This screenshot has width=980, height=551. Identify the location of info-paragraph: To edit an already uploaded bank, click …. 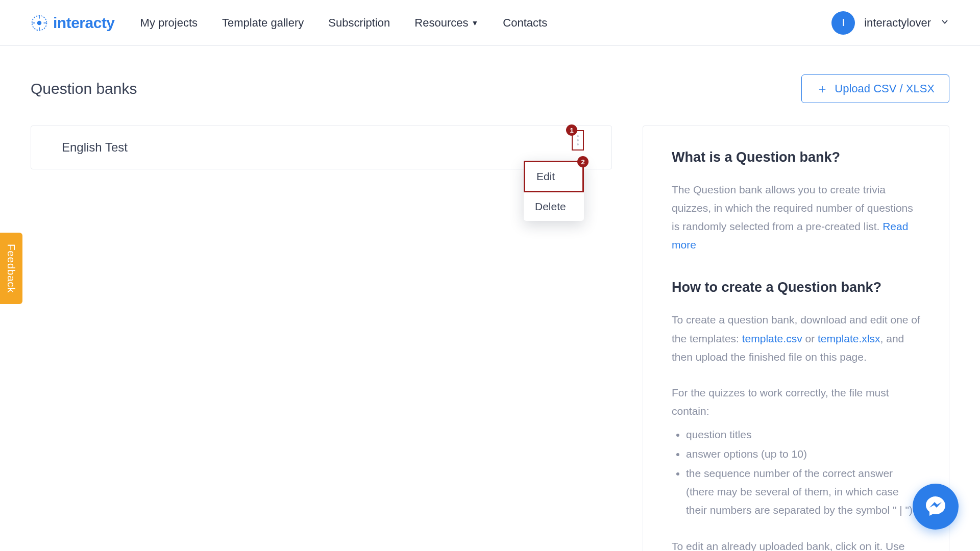
(796, 544).